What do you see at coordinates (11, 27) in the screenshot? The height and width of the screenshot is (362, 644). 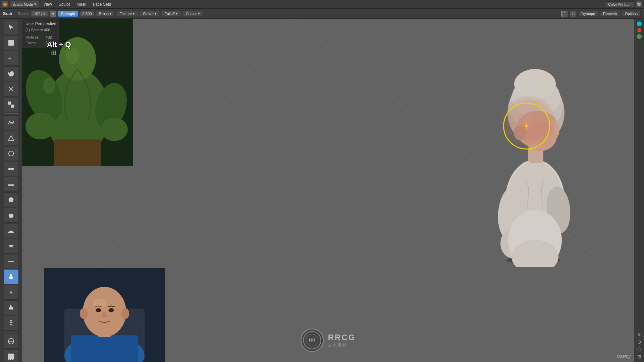 I see `tool-cursor` at bounding box center [11, 27].